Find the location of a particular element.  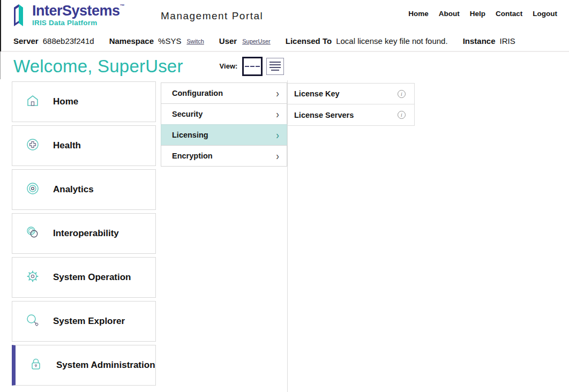

logo-subtitle: IRIS Data Platform is located at coordinates (78, 23).